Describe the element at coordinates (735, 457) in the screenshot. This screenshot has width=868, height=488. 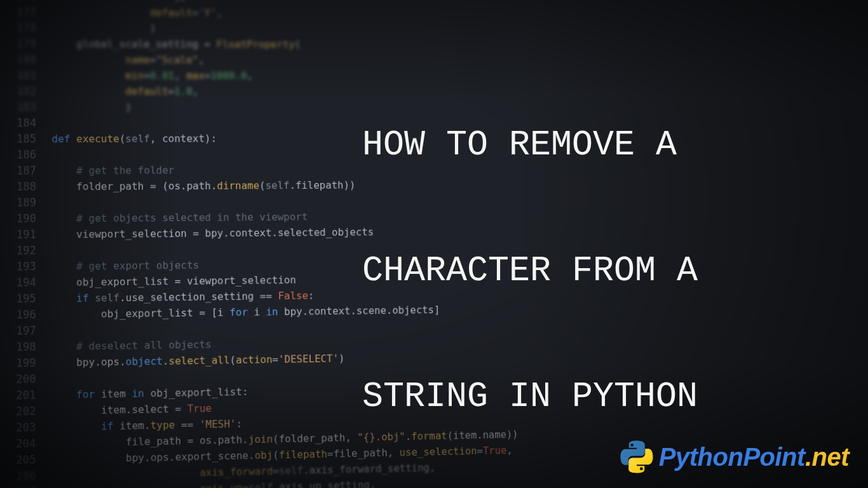
I see `brand-lockup: PythonPoint.net` at that location.